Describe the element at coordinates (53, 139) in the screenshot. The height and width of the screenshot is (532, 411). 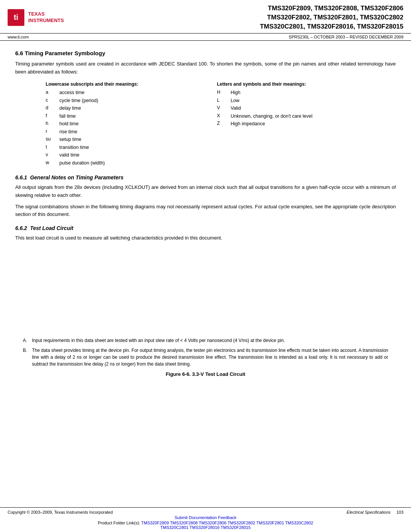
I see `sym-key: su` at that location.